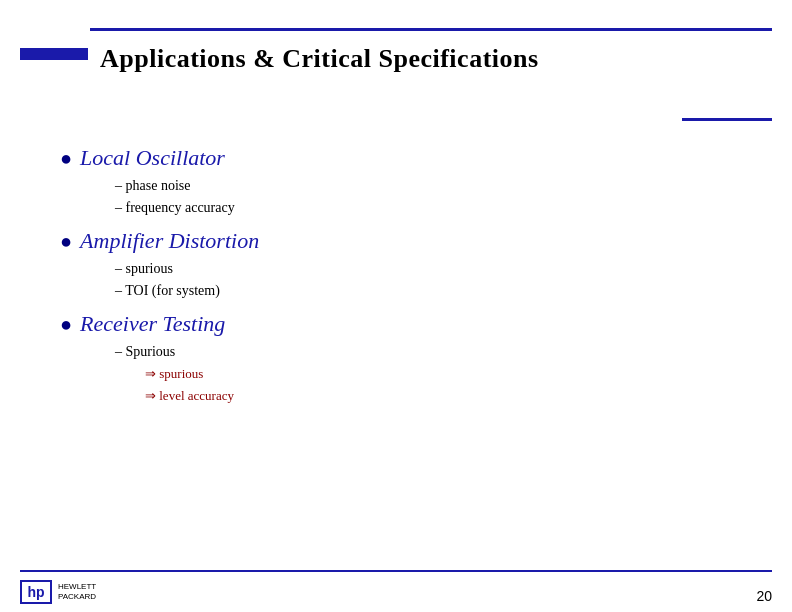 The image size is (792, 612). Describe the element at coordinates (396, 324) in the screenshot. I see `list-item: ● Receiver Testing` at that location.